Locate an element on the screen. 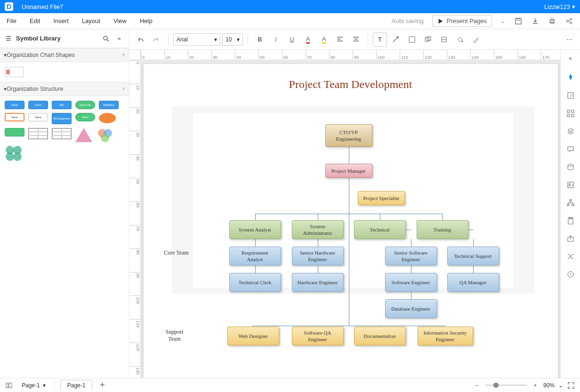  pen-icon is located at coordinates (476, 40).